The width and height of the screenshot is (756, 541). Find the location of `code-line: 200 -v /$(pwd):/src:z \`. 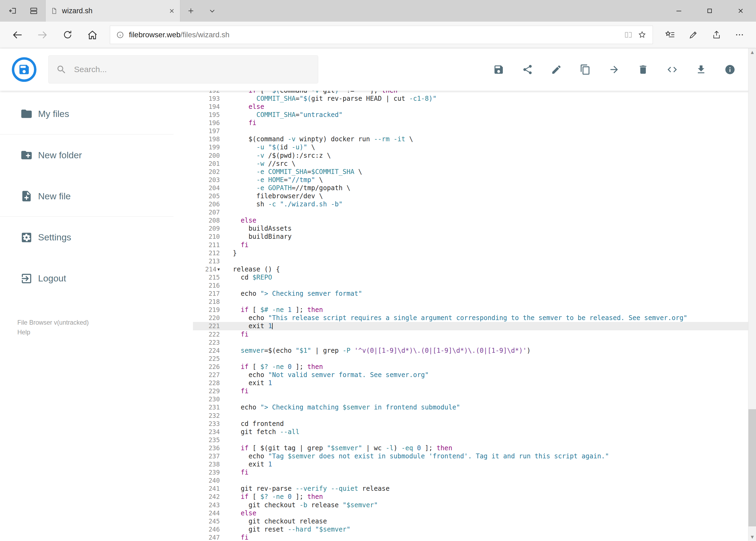

code-line: 200 -v /$(pwd):/src:z \ is located at coordinates (471, 156).